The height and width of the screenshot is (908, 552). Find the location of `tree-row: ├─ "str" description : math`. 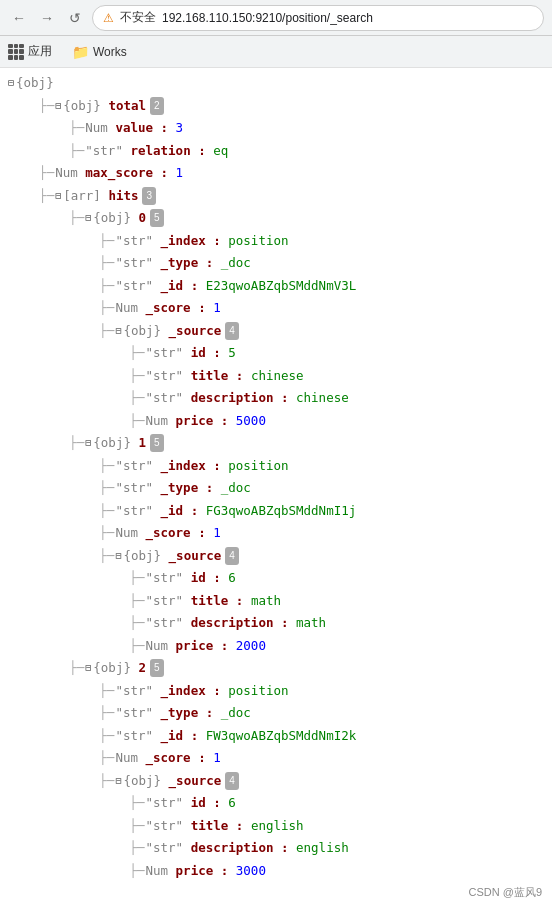

tree-row: ├─ "str" description : math is located at coordinates (276, 624).